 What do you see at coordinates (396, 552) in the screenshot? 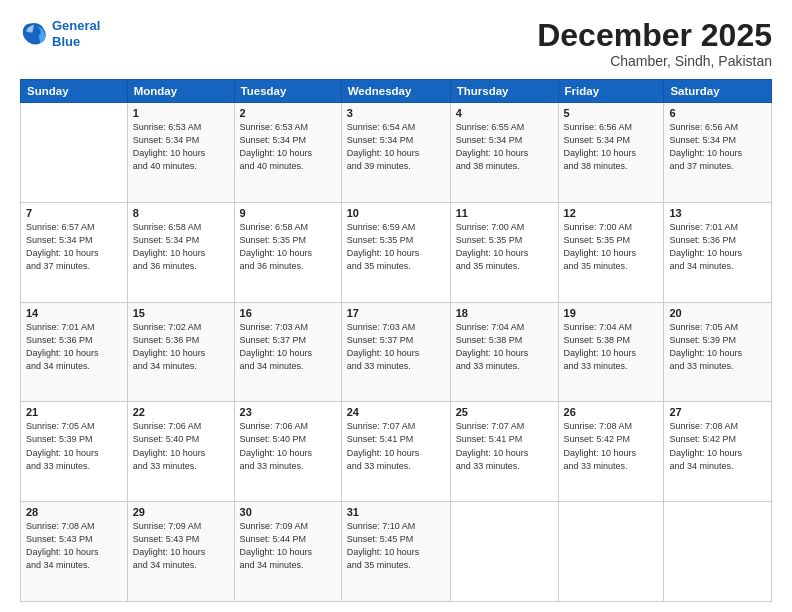
I see `calendar-cell: 31Sunrise: 7:10 AM Sunset: 5:45 PM Dayli…` at bounding box center [396, 552].